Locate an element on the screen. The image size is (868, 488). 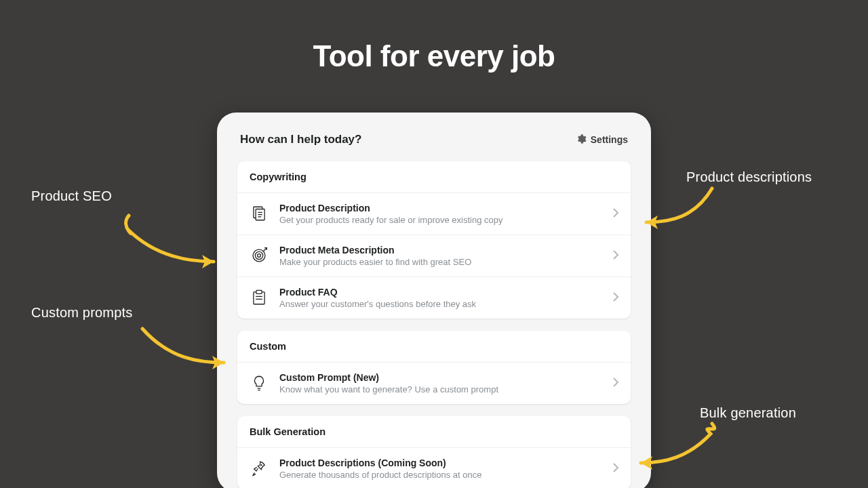
row-text: Product FAQ Answer your customer's quest… is located at coordinates (441, 298).